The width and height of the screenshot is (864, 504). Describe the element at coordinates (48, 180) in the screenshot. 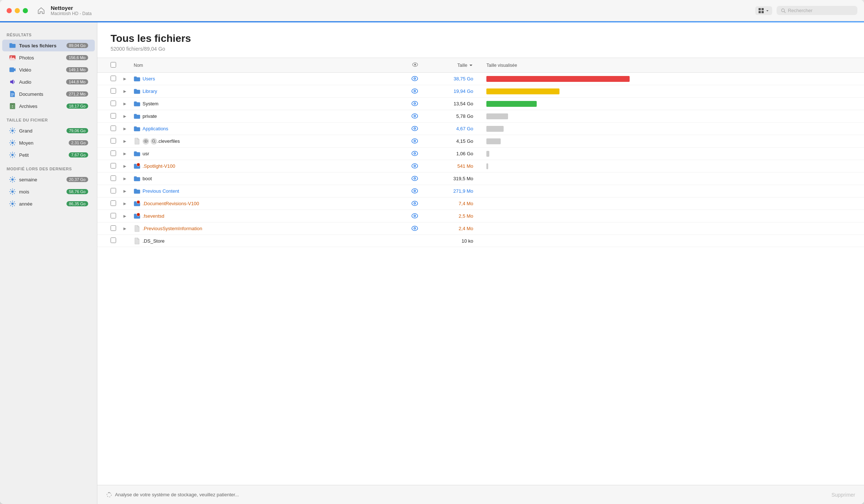

I see `sidebar-item-semaine: semaine 20,37 Go` at that location.